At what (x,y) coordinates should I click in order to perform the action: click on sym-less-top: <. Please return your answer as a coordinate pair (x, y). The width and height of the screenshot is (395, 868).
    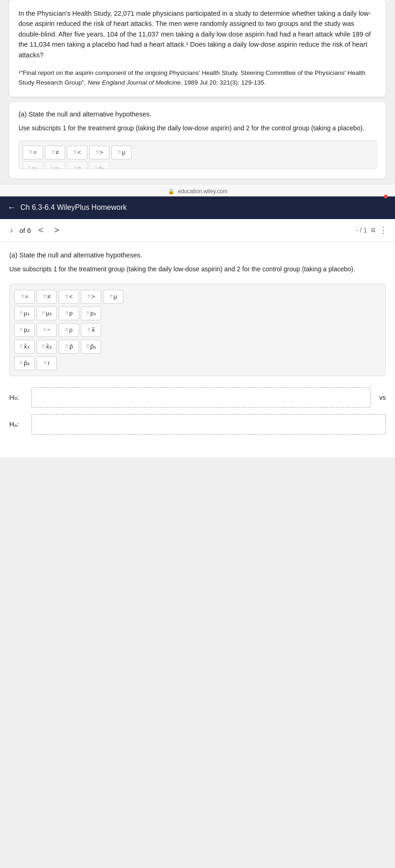
    Looking at the image, I should click on (77, 153).